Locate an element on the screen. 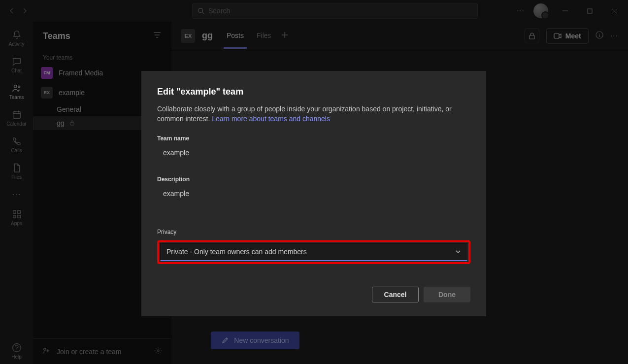 The image size is (628, 364). learn-more-link: Learn more about teams and channels is located at coordinates (271, 119).